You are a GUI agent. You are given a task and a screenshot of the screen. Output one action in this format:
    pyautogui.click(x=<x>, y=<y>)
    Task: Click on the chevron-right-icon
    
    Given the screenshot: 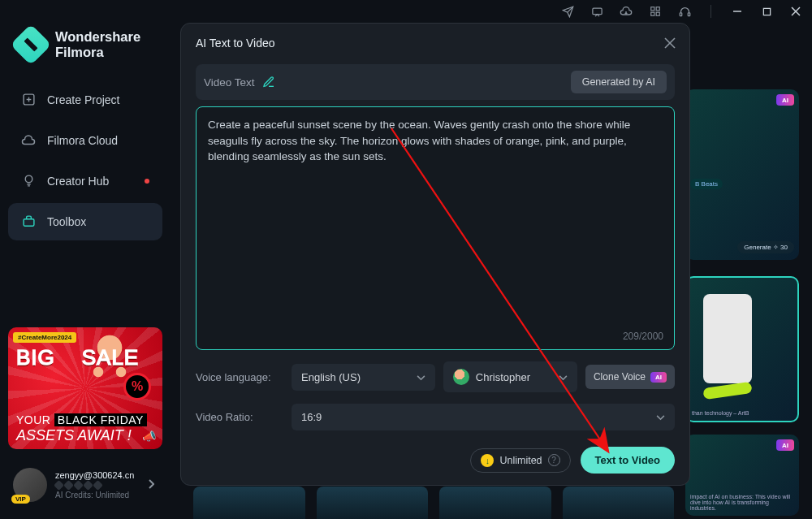 What is the action you would take?
    pyautogui.click(x=151, y=485)
    